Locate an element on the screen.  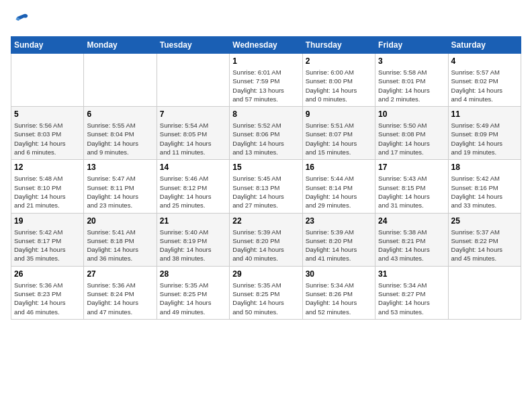
day-info: Sunrise: 5:40 AMSunset: 8:19 PMDaylight:… is located at coordinates (193, 246).